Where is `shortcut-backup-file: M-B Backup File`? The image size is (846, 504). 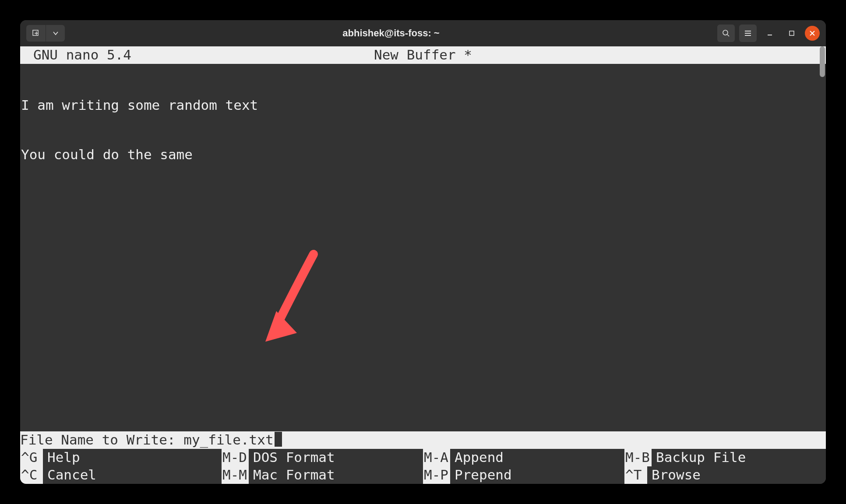
shortcut-backup-file: M-B Backup File is located at coordinates (725, 458).